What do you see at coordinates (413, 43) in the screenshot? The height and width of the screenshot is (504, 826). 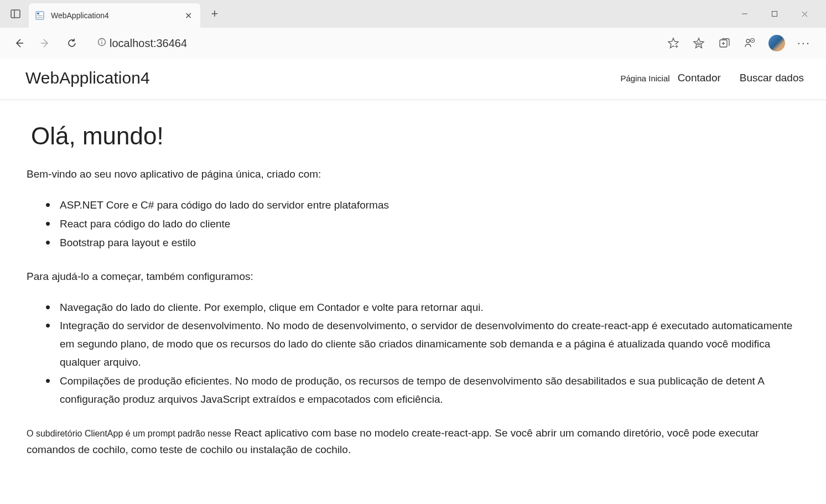 I see `address-bar: localhost:36464 ···` at bounding box center [413, 43].